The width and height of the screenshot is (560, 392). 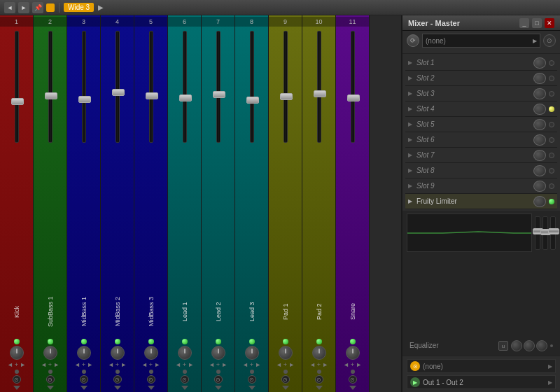 What do you see at coordinates (537, 23) in the screenshot?
I see `window-controls: _ □ ✕` at bounding box center [537, 23].